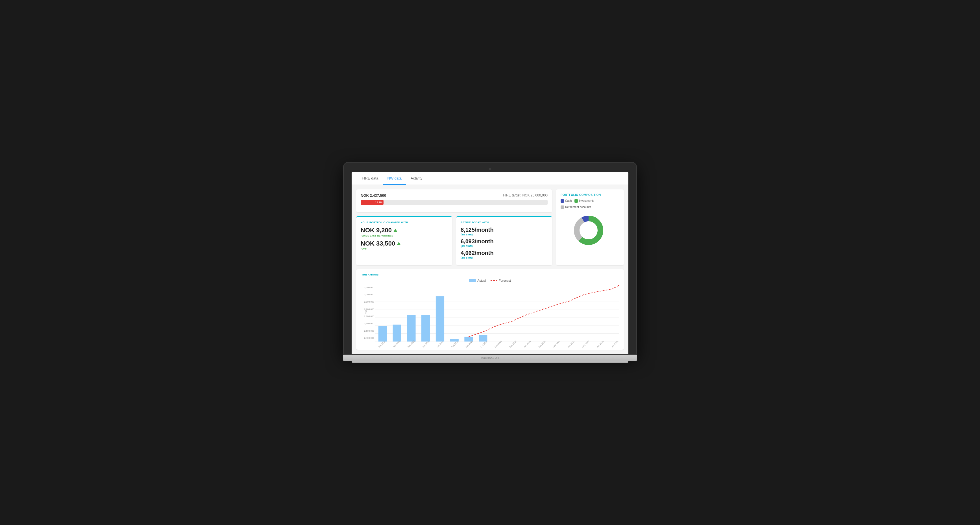 This screenshot has height=525, width=980. What do you see at coordinates (544, 311) in the screenshot?
I see `forecast-line` at bounding box center [544, 311].